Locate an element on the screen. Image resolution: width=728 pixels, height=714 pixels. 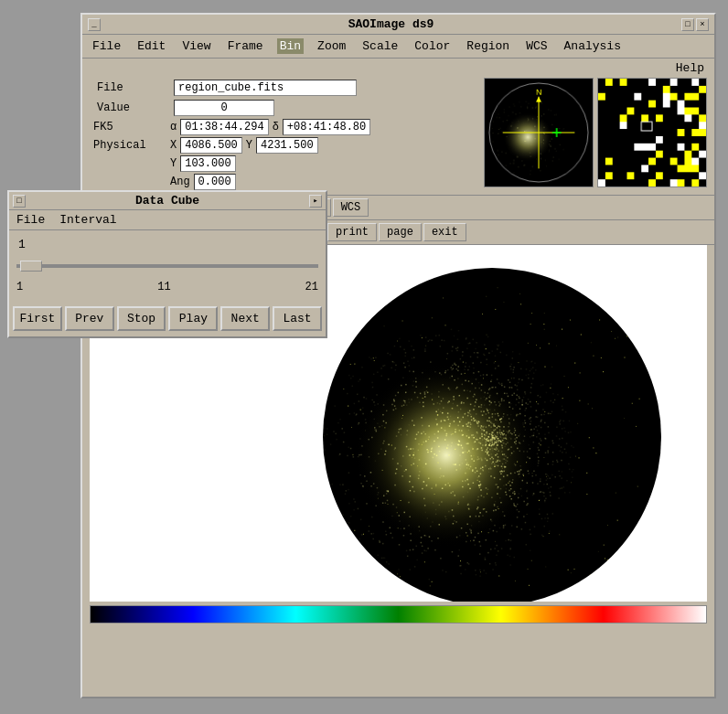
dc-resize-button: ▸ is located at coordinates (316, 201).